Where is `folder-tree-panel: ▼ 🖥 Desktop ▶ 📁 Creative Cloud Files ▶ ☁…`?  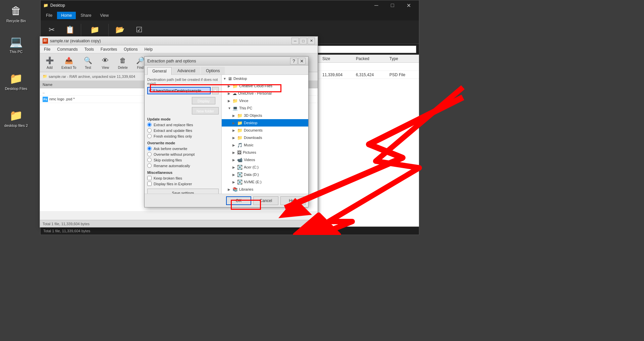 folder-tree-panel: ▼ 🖥 Desktop ▶ 📁 Creative Cloud Files ▶ ☁… is located at coordinates (265, 134).